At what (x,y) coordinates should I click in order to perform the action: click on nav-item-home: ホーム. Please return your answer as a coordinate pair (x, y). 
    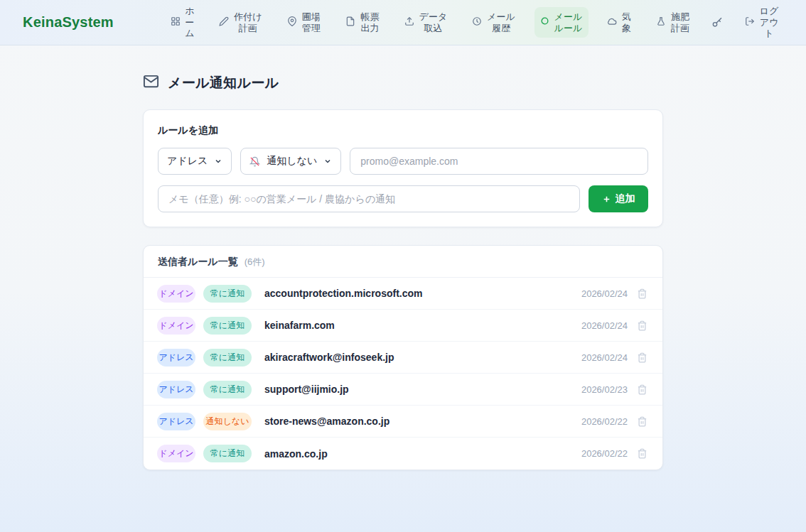
    Looking at the image, I should click on (183, 23).